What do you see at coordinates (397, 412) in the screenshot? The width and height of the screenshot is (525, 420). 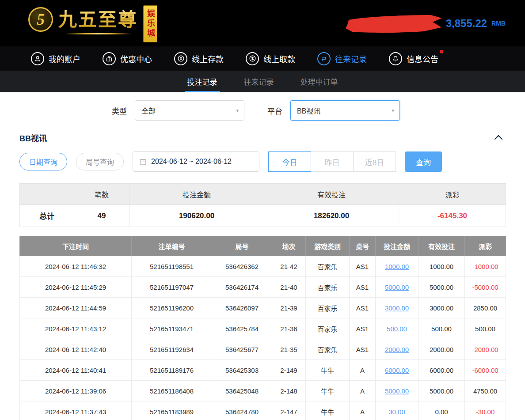 I see `bet-amount-link: 30.00` at bounding box center [397, 412].